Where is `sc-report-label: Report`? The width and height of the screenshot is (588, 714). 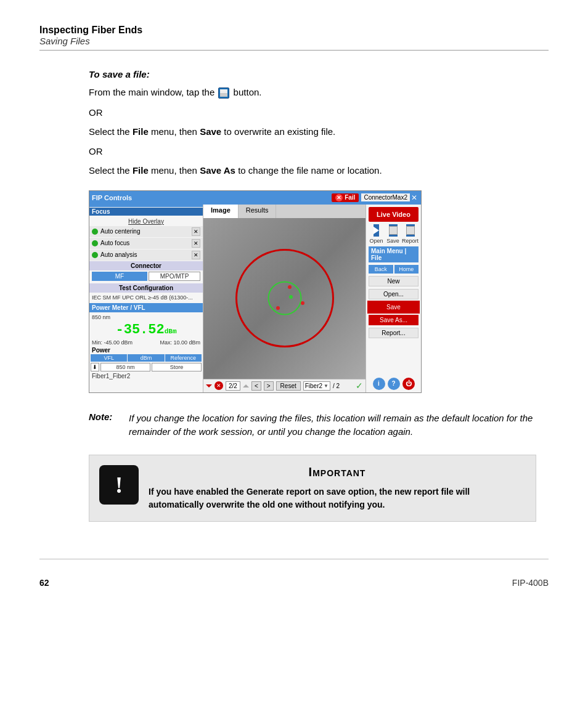 sc-report-label: Report is located at coordinates (410, 241).